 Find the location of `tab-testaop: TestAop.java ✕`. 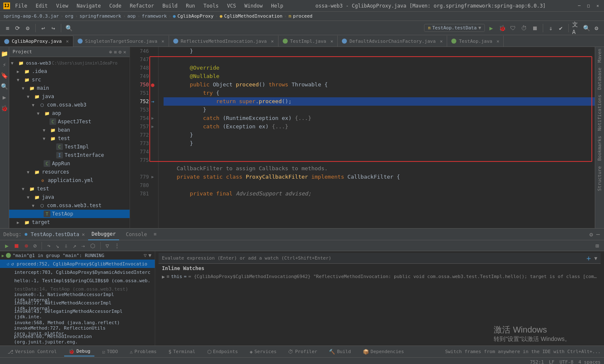

tab-testaop: TestAop.java ✕ is located at coordinates (476, 41).